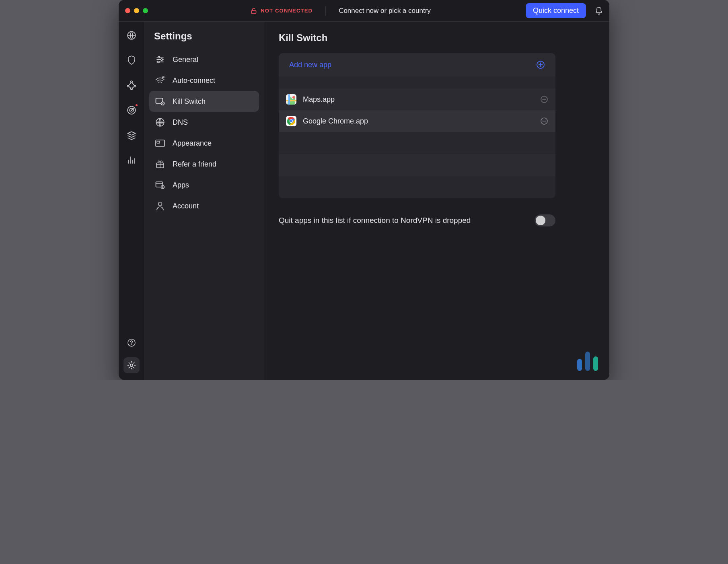 The height and width of the screenshot is (564, 728). I want to click on sidebar-label: Auto-connect, so click(194, 80).